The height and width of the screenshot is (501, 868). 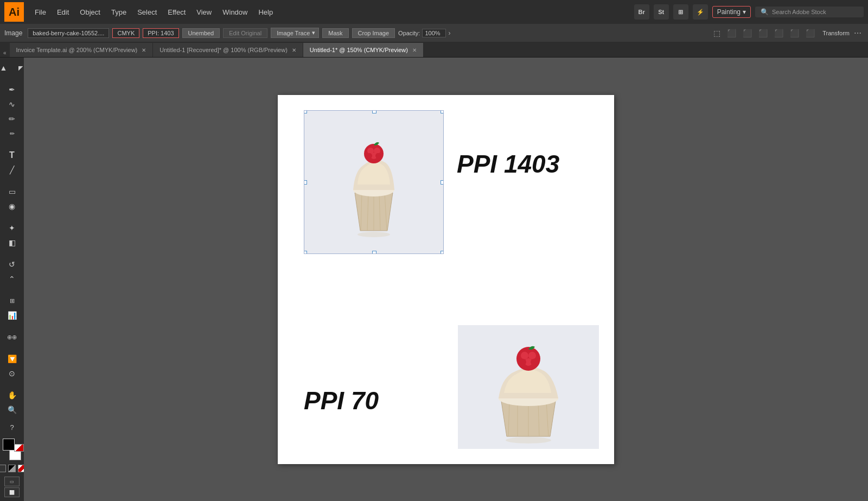 What do you see at coordinates (442, 182) in the screenshot?
I see `handle-mr` at bounding box center [442, 182].